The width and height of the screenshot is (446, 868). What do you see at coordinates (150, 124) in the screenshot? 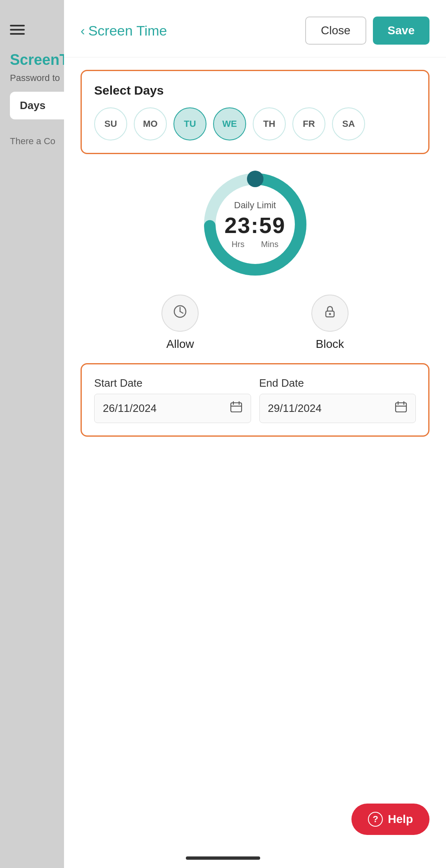
I see `day-mo: MO` at bounding box center [150, 124].